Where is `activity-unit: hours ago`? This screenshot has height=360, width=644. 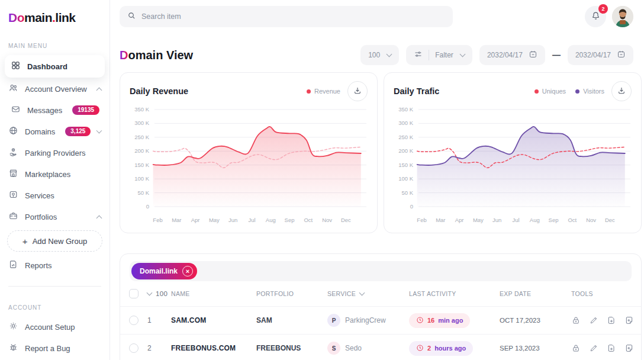 activity-unit: hours ago is located at coordinates (450, 348).